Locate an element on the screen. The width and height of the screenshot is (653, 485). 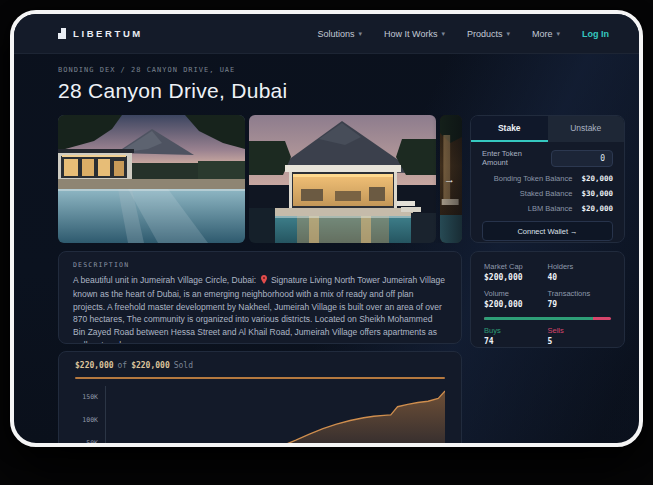
stake-tabs: Stake Unstake is located at coordinates (548, 129).